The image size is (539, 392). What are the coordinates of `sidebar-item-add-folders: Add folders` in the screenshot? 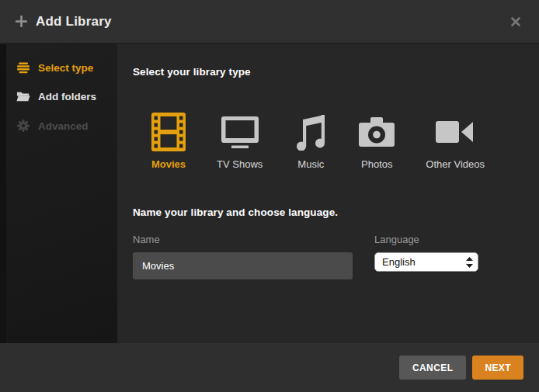 It's located at (59, 96).